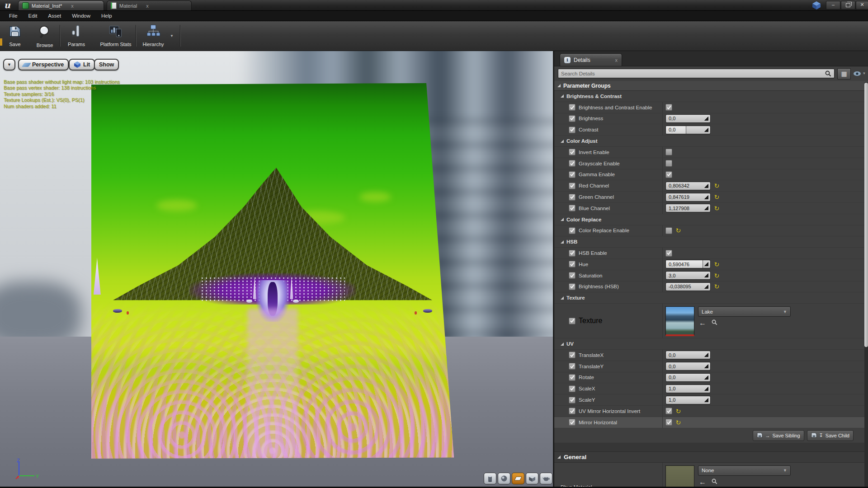  I want to click on menu-item-window: Window, so click(81, 16).